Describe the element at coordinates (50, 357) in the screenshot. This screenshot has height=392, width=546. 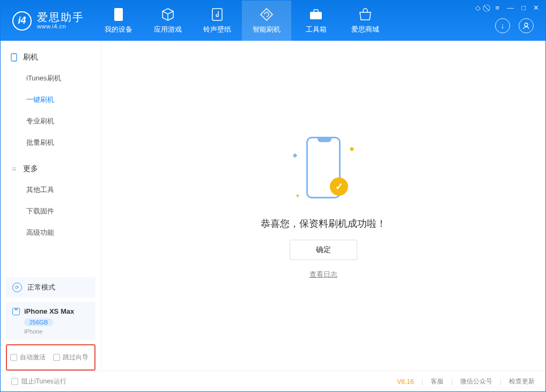
I see `options-highlight-box: 自动激活 跳过向导` at that location.